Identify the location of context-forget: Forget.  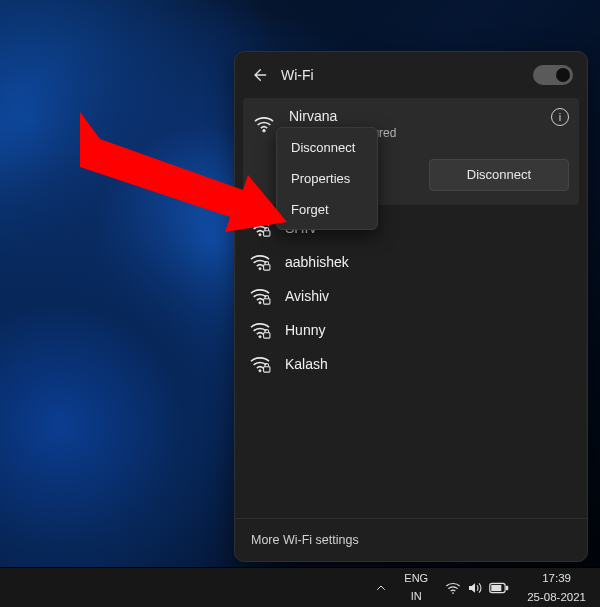
(327, 210).